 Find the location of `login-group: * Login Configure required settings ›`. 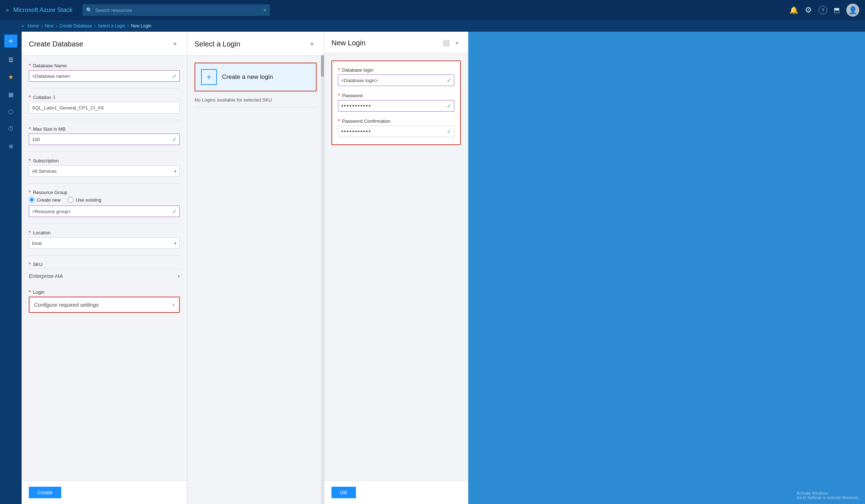

login-group: * Login Configure required settings › is located at coordinates (104, 301).